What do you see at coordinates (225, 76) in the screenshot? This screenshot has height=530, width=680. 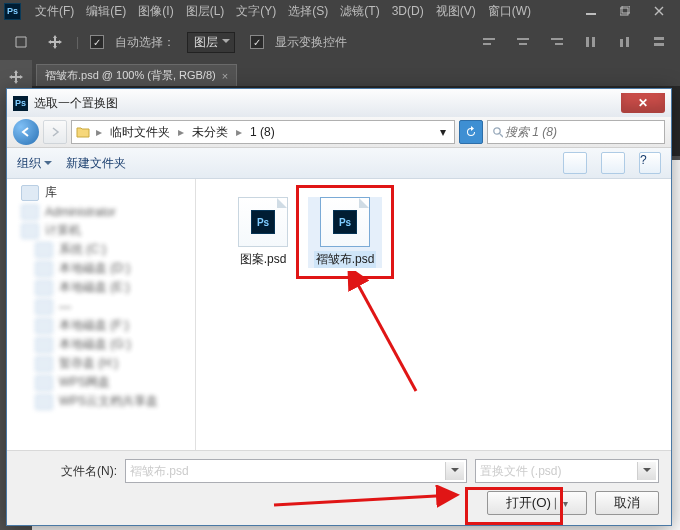 I see `close-tab-icon: ×` at bounding box center [225, 76].